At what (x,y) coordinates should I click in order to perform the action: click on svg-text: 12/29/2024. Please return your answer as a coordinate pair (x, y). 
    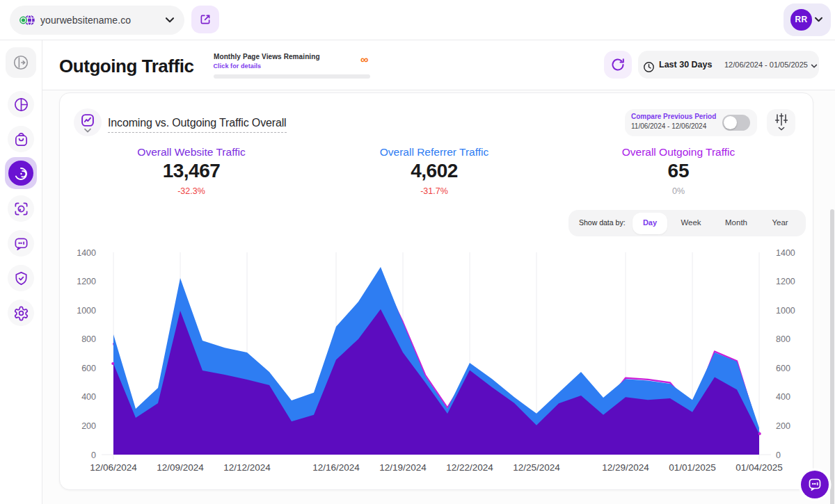
    Looking at the image, I should click on (626, 467).